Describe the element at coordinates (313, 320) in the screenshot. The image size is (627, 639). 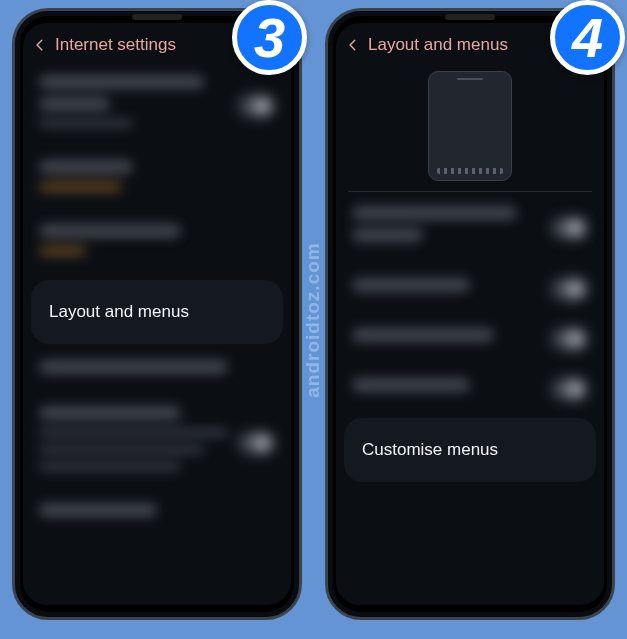
I see `watermark-text: androidtoz.com` at that location.